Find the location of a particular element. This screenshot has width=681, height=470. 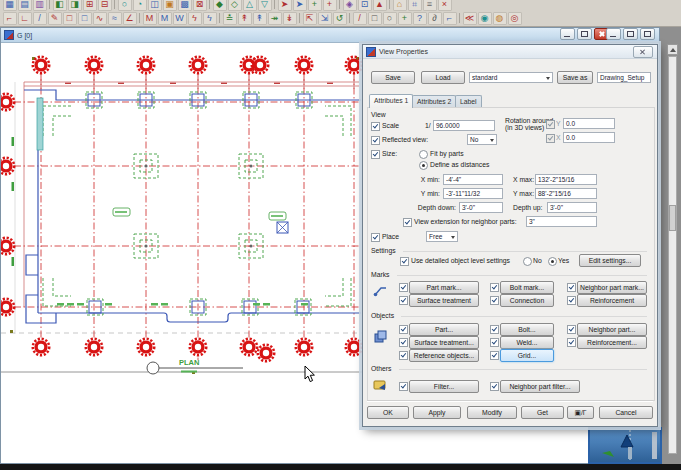

view-extension-checkbox is located at coordinates (408, 222).